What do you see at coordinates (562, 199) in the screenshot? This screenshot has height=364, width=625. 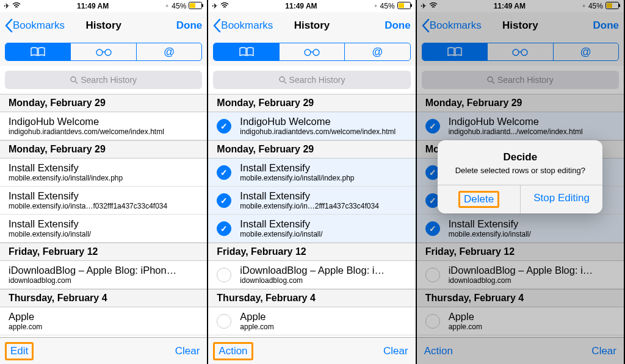 I see `alert-stop-editing-button: Stop Editing` at bounding box center [562, 199].